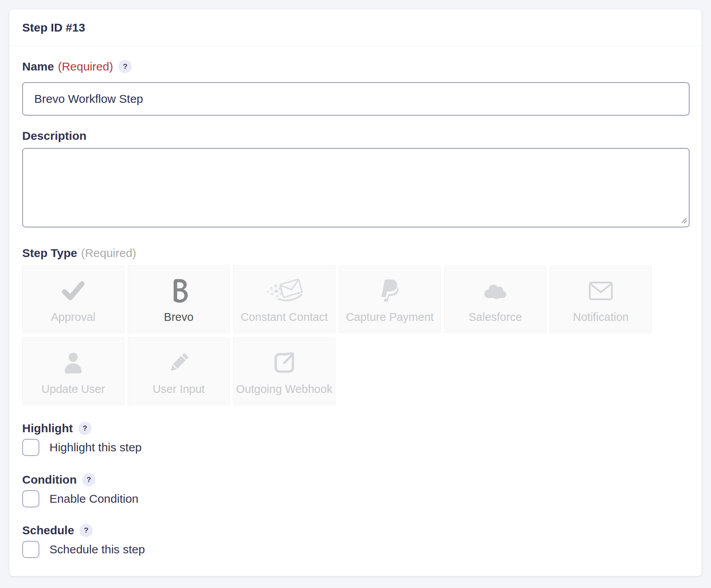 Image resolution: width=711 pixels, height=588 pixels. What do you see at coordinates (356, 447) in the screenshot?
I see `highlight-check-row: Highlight this step` at bounding box center [356, 447].